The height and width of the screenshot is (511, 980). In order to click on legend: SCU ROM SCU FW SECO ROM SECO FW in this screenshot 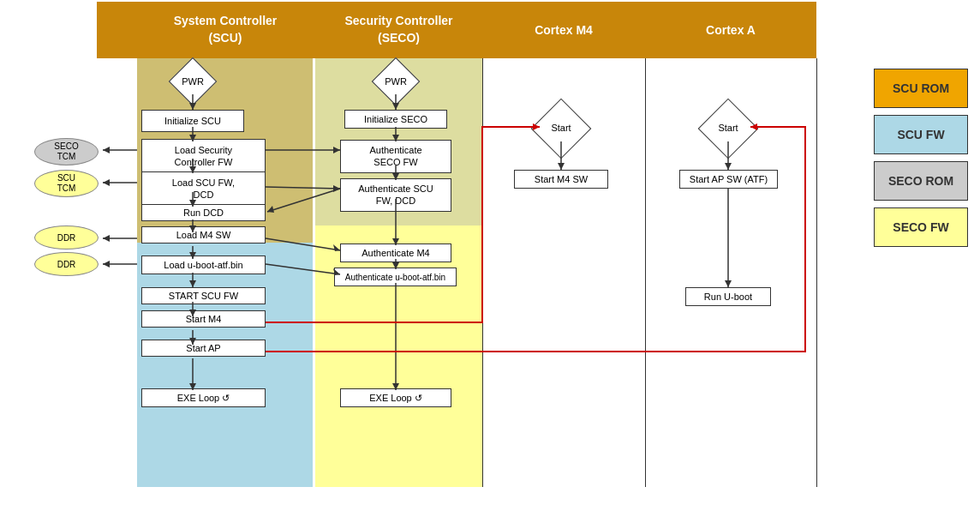, I will do `click(921, 256)`.